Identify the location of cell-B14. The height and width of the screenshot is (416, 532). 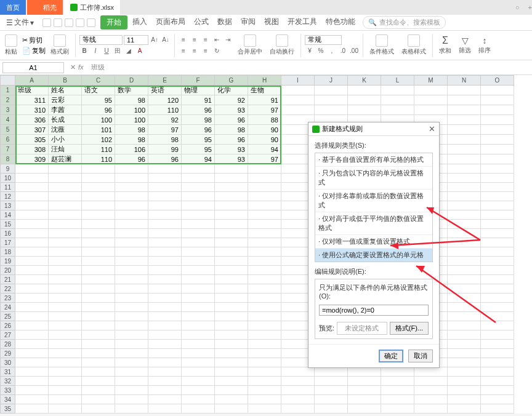
(65, 215).